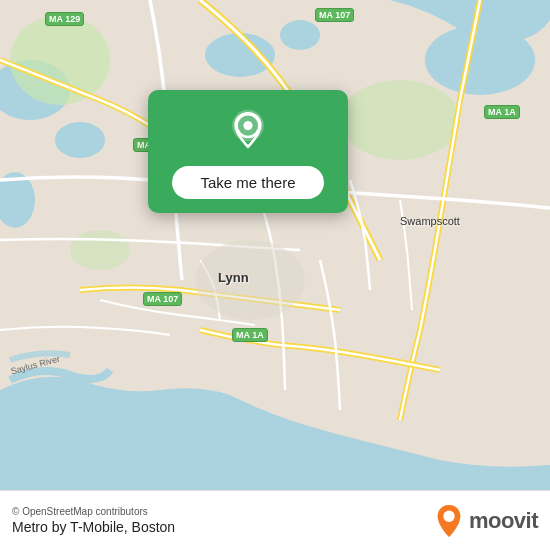 The height and width of the screenshot is (550, 550). Describe the element at coordinates (248, 152) in the screenshot. I see `popup-card: Take me there` at that location.